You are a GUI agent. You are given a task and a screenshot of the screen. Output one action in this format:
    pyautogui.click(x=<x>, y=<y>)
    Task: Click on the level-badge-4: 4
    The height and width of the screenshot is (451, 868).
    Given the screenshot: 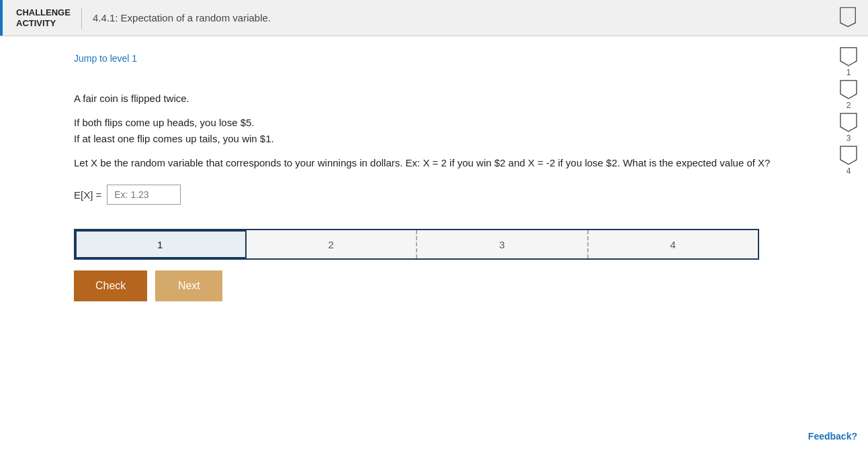 What is the action you would take?
    pyautogui.click(x=849, y=161)
    